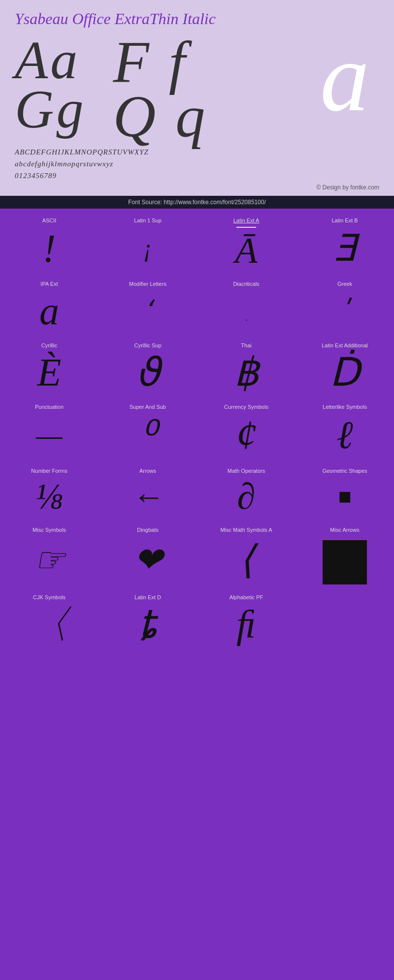 The width and height of the screenshot is (394, 980). What do you see at coordinates (148, 407) in the screenshot?
I see `label-superandsub: Super And Sub` at bounding box center [148, 407].